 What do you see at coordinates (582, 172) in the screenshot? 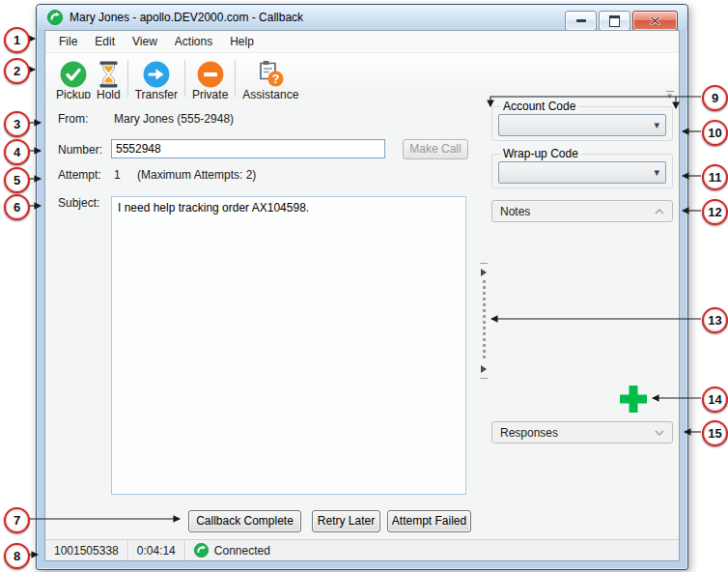
I see `wrapup-code-combobox: ▾` at bounding box center [582, 172].